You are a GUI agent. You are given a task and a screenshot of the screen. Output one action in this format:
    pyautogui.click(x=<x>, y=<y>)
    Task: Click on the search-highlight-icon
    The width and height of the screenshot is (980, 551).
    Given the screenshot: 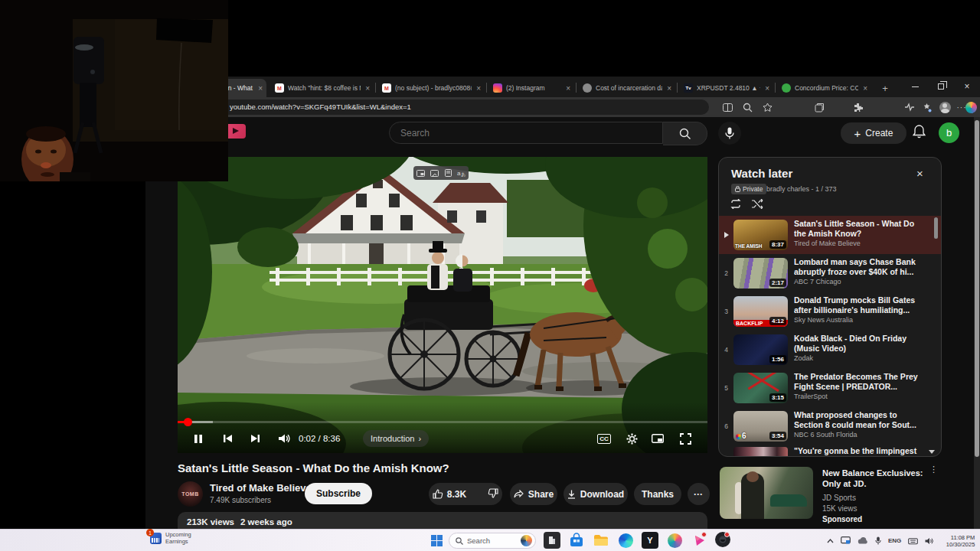 What is the action you would take?
    pyautogui.click(x=527, y=540)
    